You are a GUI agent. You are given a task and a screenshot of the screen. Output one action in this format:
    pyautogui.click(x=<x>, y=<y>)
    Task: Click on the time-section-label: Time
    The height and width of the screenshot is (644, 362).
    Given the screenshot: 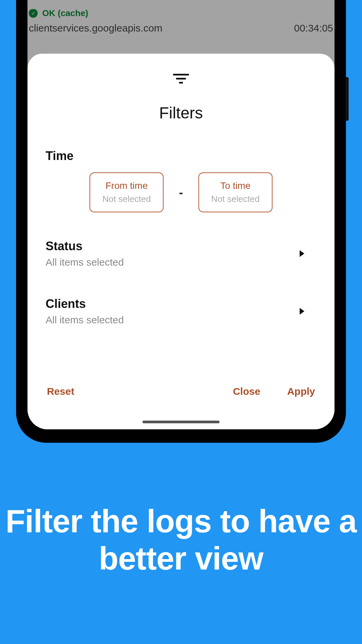 What is the action you would take?
    pyautogui.click(x=181, y=156)
    